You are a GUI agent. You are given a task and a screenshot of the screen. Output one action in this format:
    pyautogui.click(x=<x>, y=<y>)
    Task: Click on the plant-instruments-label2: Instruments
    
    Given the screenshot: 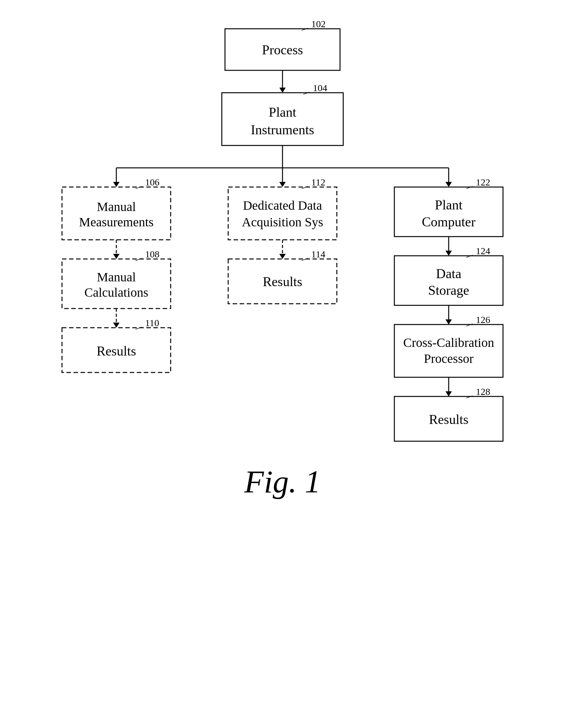 What is the action you would take?
    pyautogui.click(x=282, y=130)
    